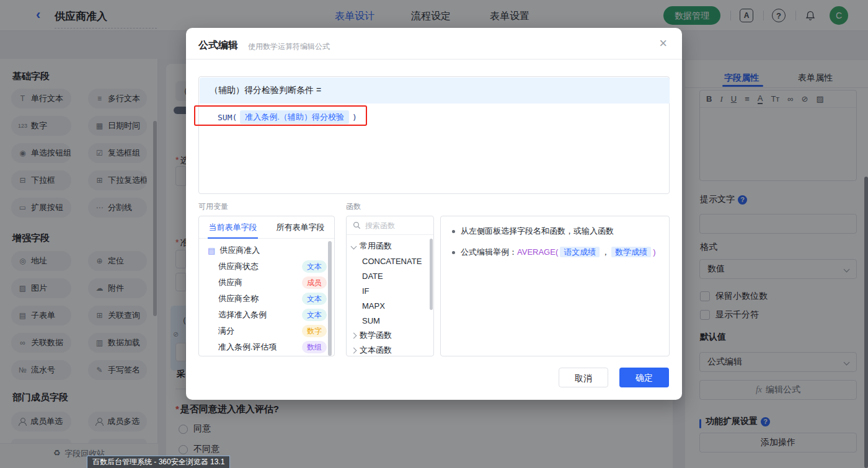 The width and height of the screenshot is (868, 468). I want to click on help-example-prefix: 公式编辑举例：, so click(489, 252).